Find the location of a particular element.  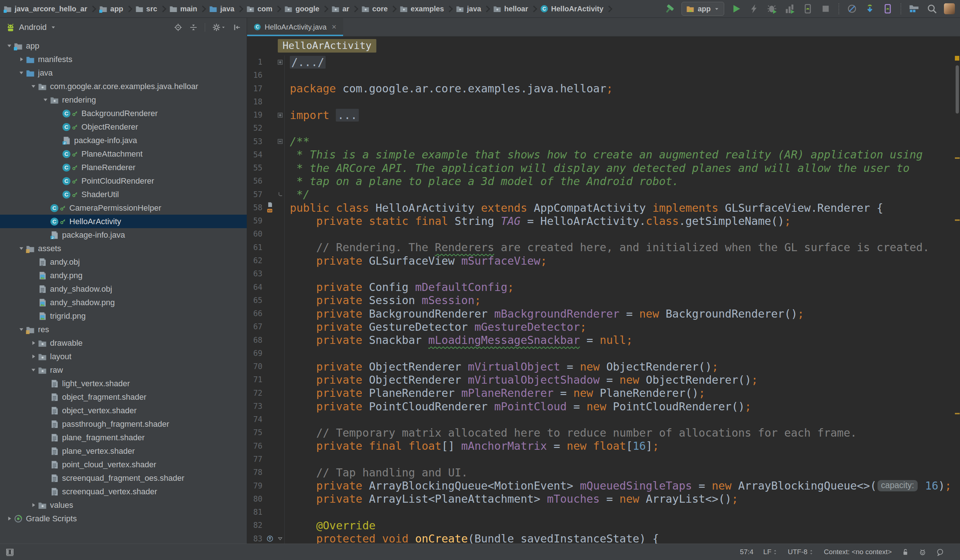

tree-item-PlaneAttachment: CPlaneAttachment is located at coordinates (123, 154).